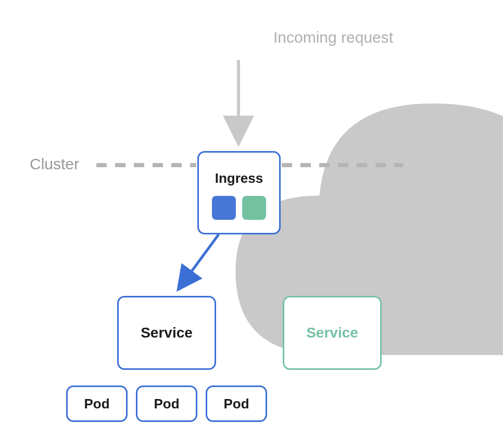 The image size is (503, 448). What do you see at coordinates (167, 404) in the screenshot?
I see `pod-box-2: Pod` at bounding box center [167, 404].